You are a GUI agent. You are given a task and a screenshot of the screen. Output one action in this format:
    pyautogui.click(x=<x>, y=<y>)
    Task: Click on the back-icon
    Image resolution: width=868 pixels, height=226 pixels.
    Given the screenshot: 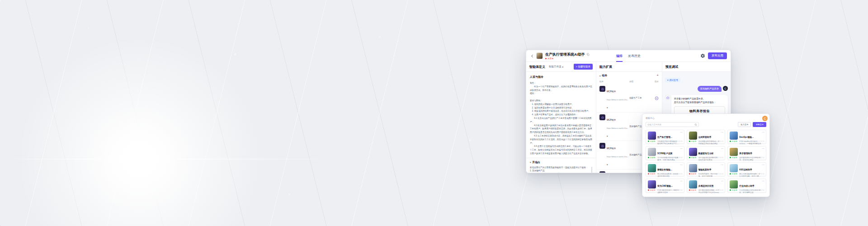 What is the action you would take?
    pyautogui.click(x=532, y=56)
    